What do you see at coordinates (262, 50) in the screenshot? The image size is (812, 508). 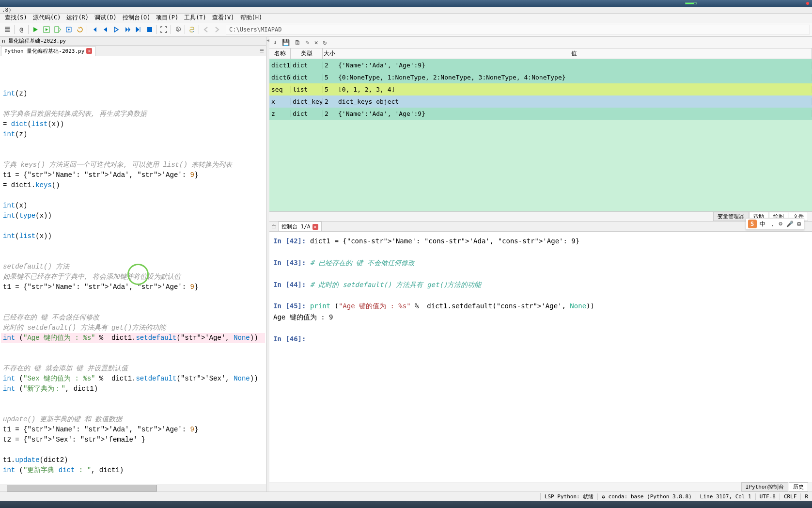 I see `panel-menu-icon: ☰` at bounding box center [262, 50].